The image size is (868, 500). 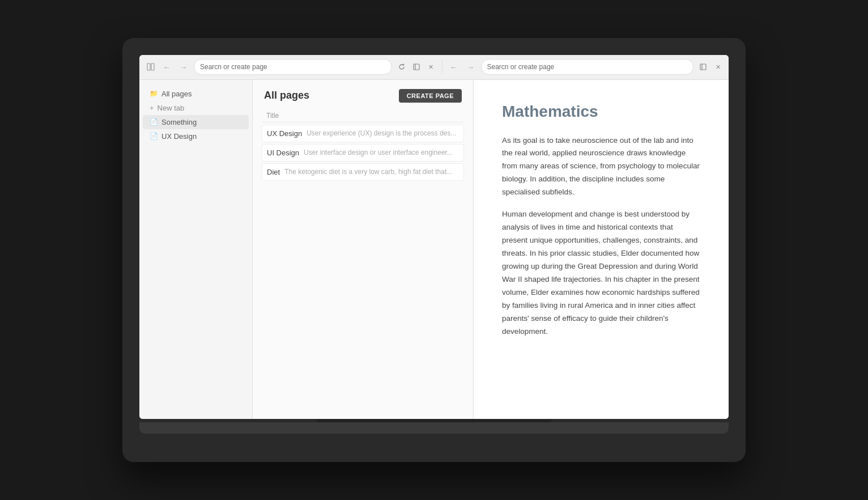 I want to click on article-body: As its goal is to take neuroscience out …, so click(x=601, y=236).